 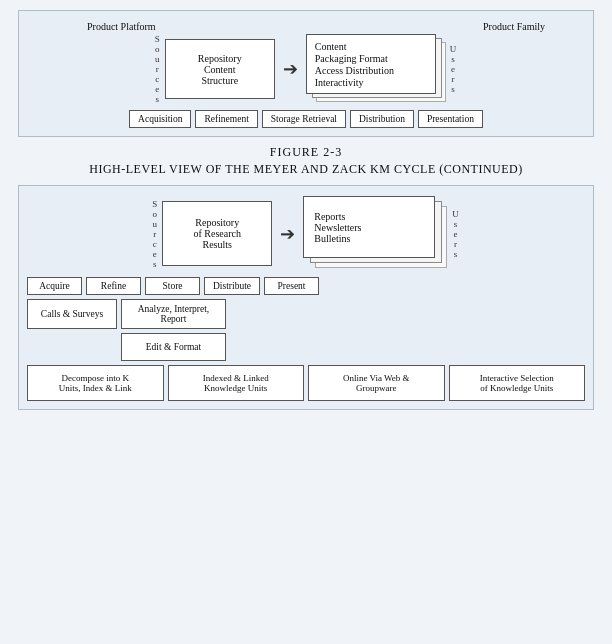 I want to click on tab-storage: Storage Retrieval, so click(x=304, y=119).